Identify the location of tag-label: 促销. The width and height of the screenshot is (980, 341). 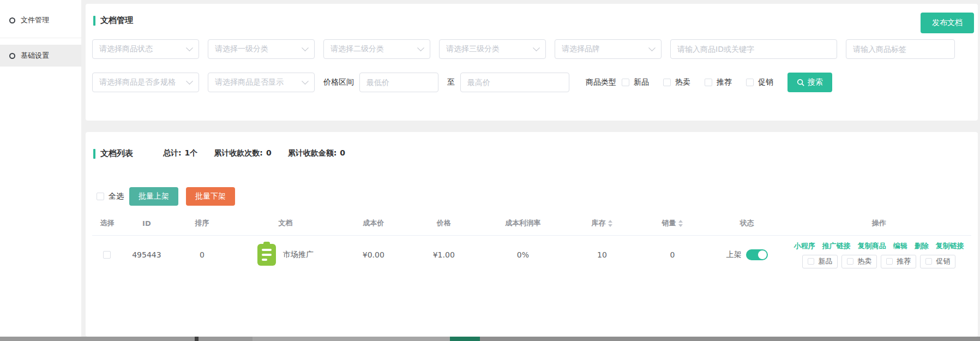
(943, 261).